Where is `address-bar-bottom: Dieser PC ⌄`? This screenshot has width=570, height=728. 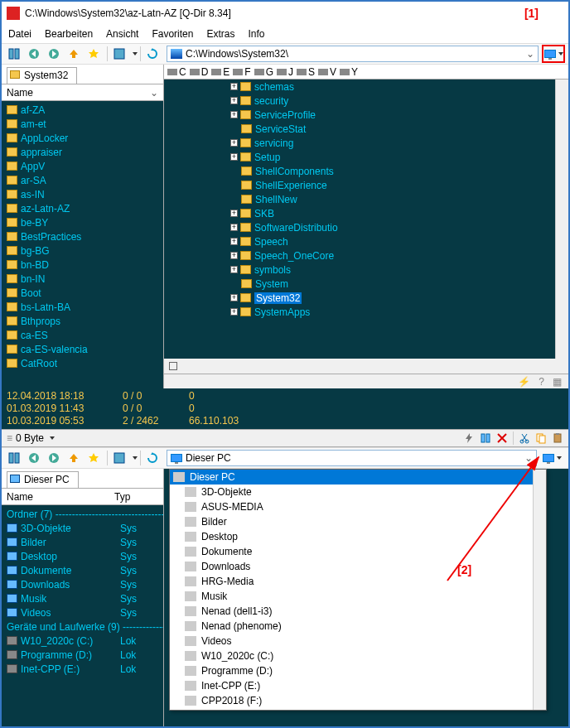
address-bar-bottom: Dieser PC ⌄ is located at coordinates (351, 458).